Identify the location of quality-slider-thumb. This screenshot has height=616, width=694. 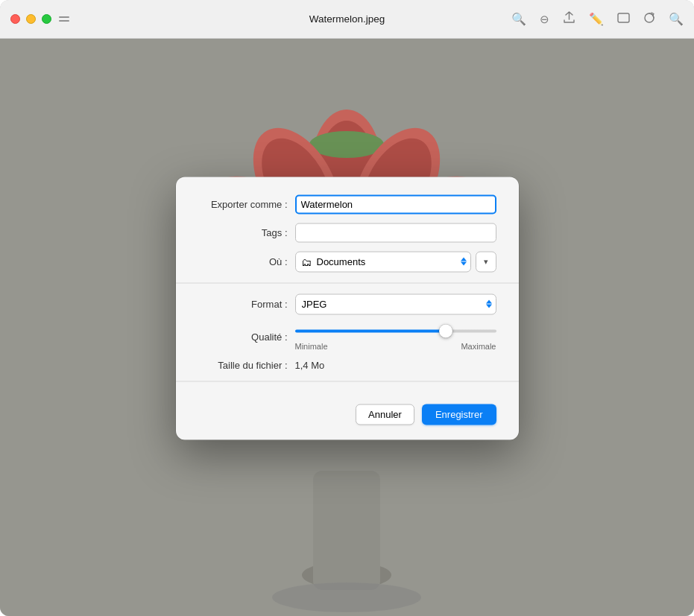
(446, 331).